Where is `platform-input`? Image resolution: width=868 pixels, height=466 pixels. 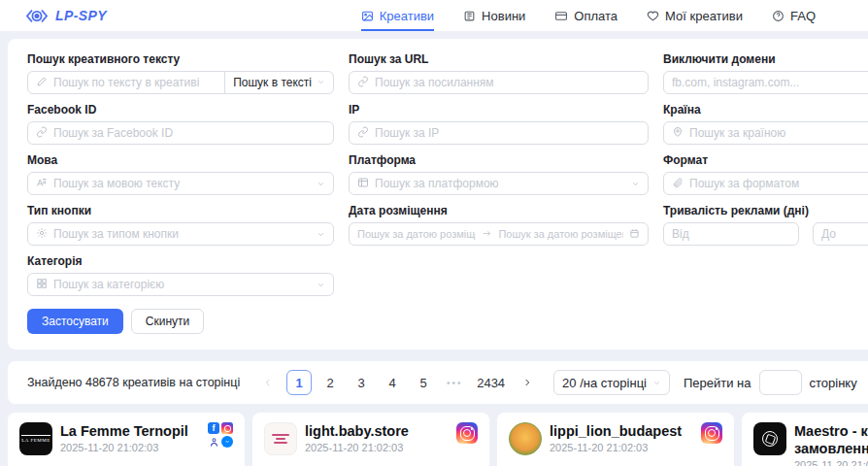 platform-input is located at coordinates (500, 183).